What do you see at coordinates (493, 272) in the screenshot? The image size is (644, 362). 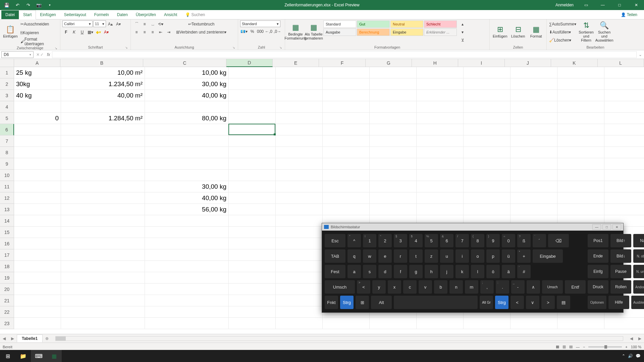 I see `osk-key: ö` at bounding box center [493, 272].